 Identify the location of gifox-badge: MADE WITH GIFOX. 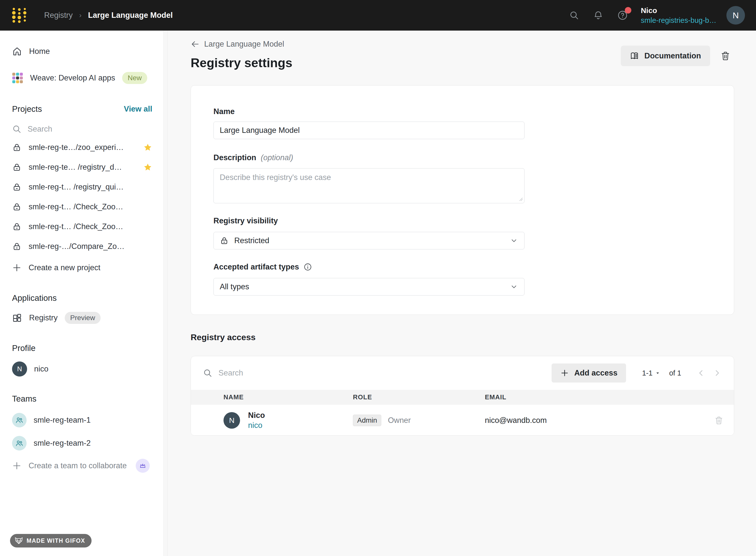
(51, 541).